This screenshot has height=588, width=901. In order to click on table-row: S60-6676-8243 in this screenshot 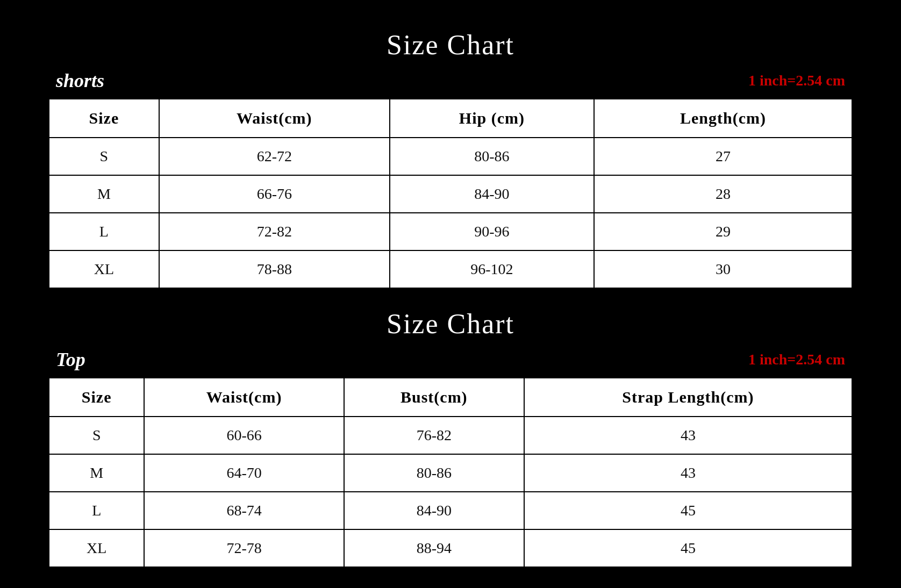, I will do `click(450, 435)`.